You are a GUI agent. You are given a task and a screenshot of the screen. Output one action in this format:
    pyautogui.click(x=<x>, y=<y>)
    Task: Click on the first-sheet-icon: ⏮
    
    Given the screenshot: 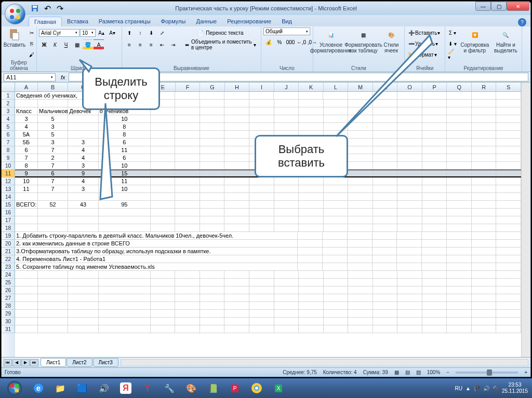 What is the action you would take?
    pyautogui.click(x=8, y=363)
    